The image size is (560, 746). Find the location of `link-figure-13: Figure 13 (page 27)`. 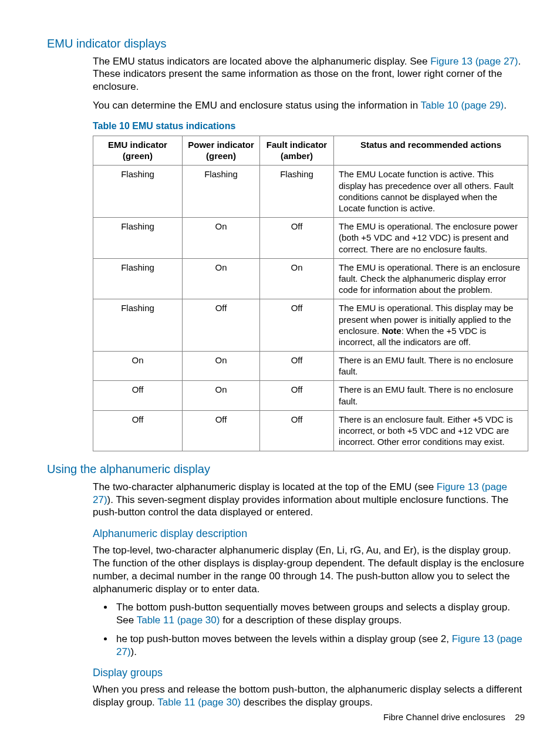

link-figure-13: Figure 13 (page 27) is located at coordinates (474, 61).